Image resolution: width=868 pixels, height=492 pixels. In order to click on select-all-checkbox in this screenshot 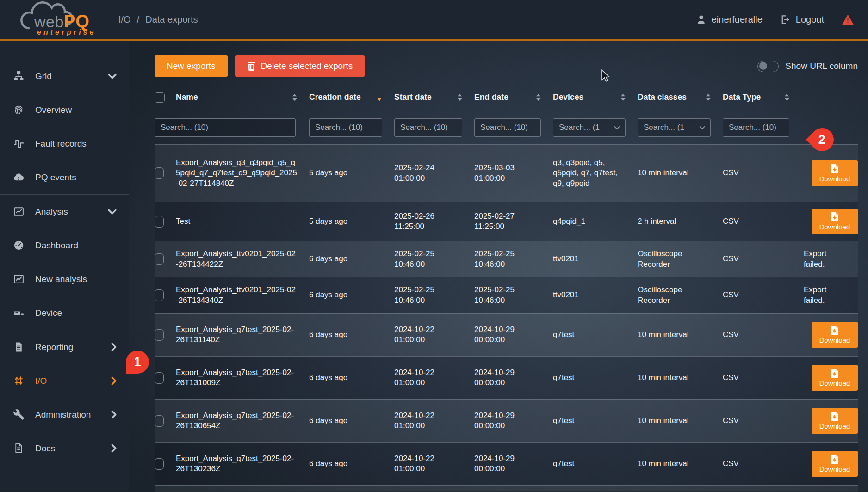, I will do `click(160, 98)`.